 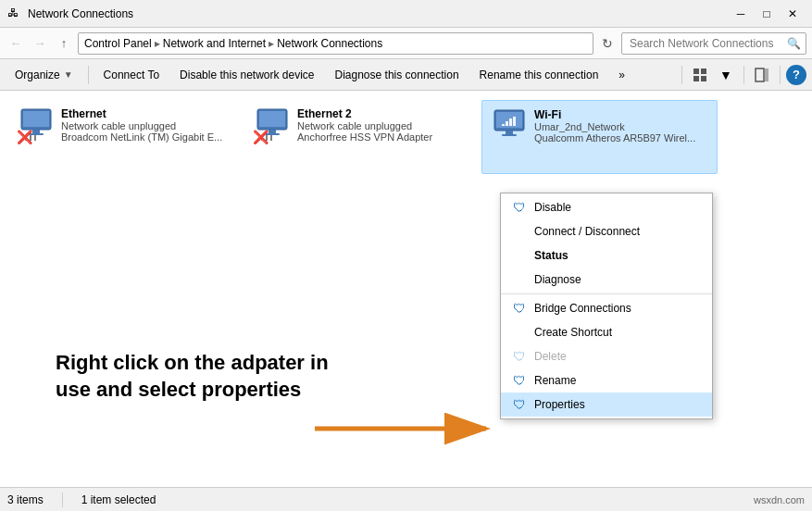 What do you see at coordinates (794, 44) in the screenshot?
I see `search-icon: 🔍` at bounding box center [794, 44].